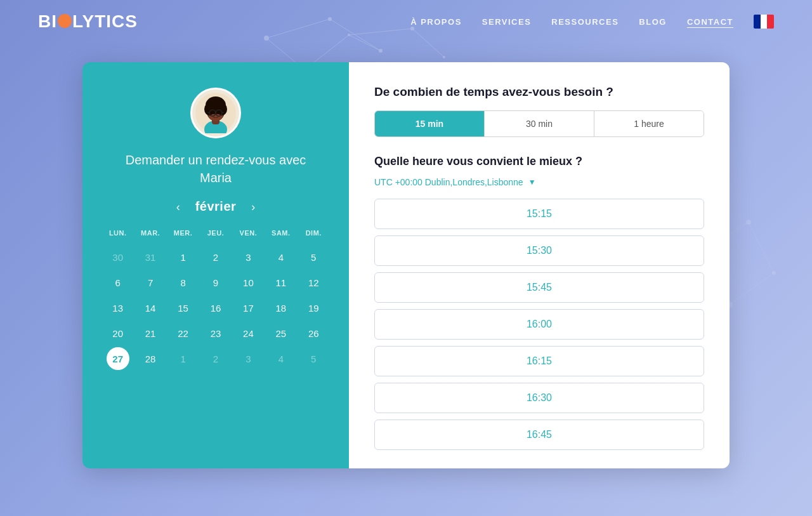 This screenshot has height=516, width=812. What do you see at coordinates (118, 359) in the screenshot?
I see `calendar-day: 27` at bounding box center [118, 359].